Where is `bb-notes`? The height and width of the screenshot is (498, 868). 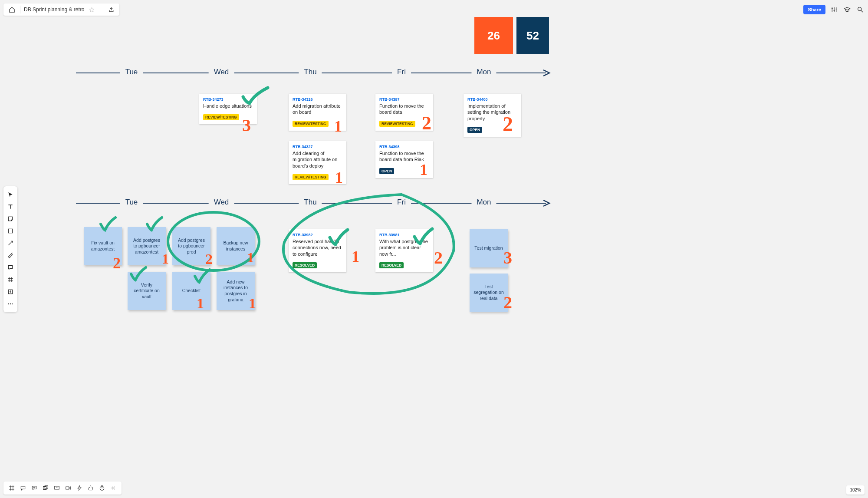 bb-notes is located at coordinates (34, 488).